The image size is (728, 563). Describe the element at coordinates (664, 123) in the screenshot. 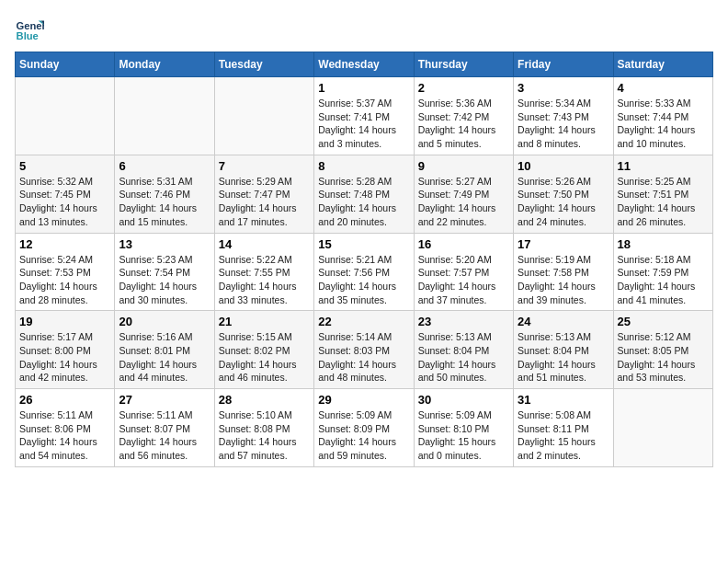

I see `day-info: Sunrise: 5:33 AM Sunset: 7:44 PM Dayligh…` at that location.